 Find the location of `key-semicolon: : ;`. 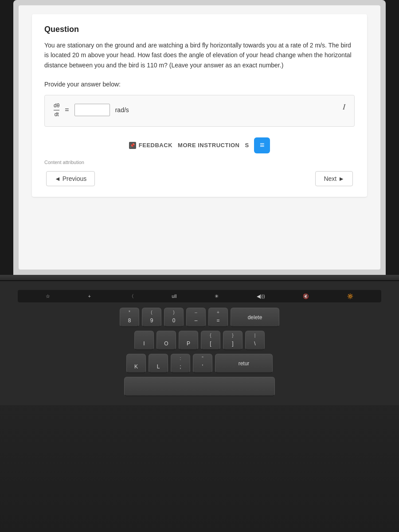

key-semicolon: : ; is located at coordinates (180, 364).